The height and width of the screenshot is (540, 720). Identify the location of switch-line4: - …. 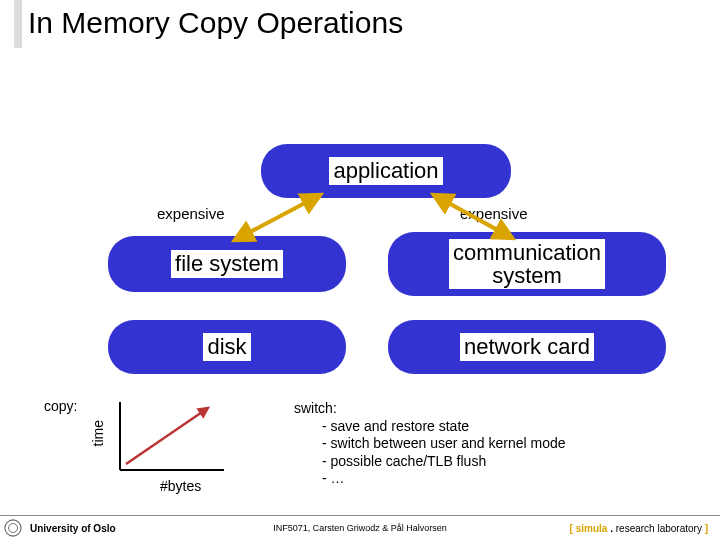
(484, 479).